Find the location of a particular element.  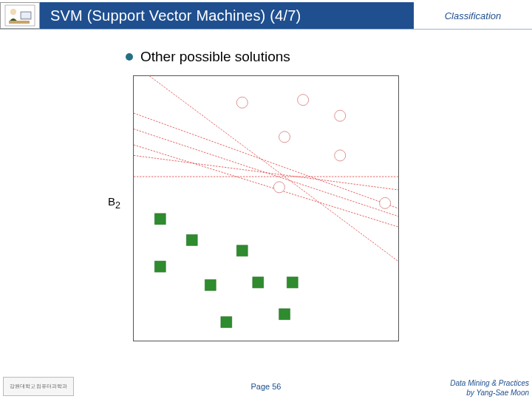

header-divider is located at coordinates (266, 30).